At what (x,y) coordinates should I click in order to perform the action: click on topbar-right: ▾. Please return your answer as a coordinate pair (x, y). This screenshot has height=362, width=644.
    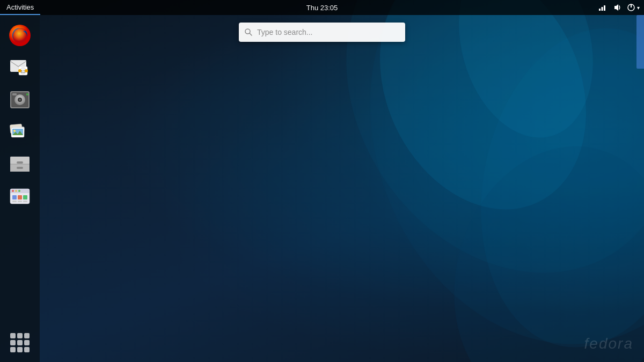
    Looking at the image, I should click on (620, 8).